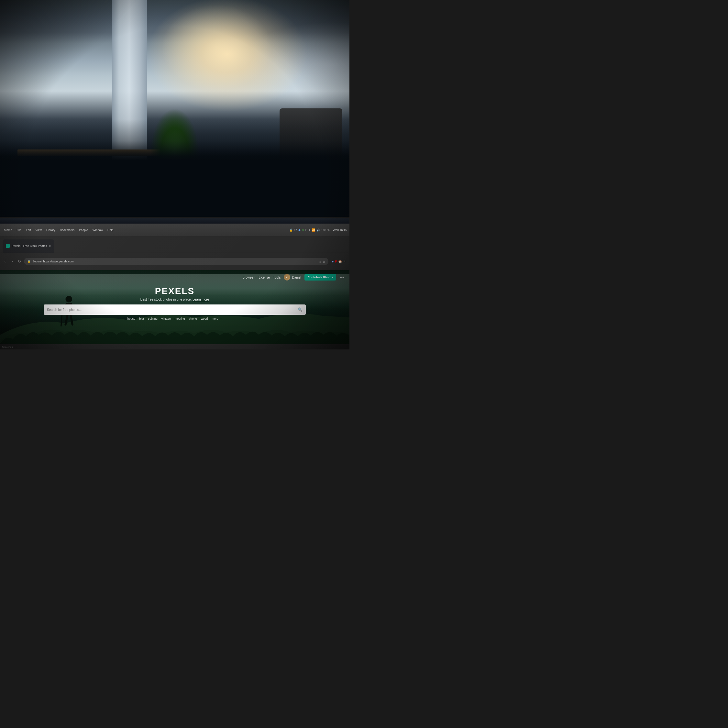 The height and width of the screenshot is (728, 728). What do you see at coordinates (249, 277) in the screenshot?
I see `browse-nav-link: Browse ▾` at bounding box center [249, 277].